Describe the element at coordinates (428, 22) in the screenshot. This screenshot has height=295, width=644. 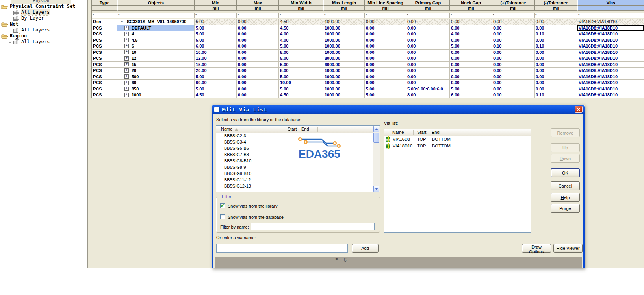
I see `cell-sc3301s-mb-v01-14050700-primary-gap: 0.00` at that location.